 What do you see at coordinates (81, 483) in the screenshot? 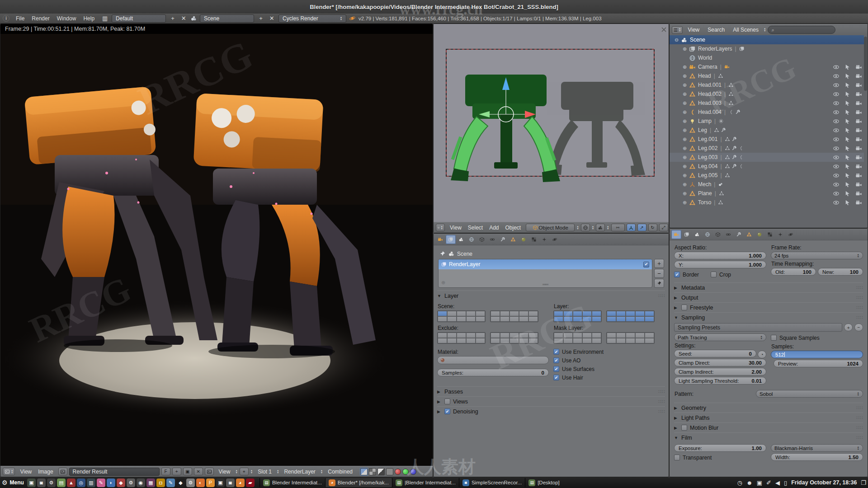
I see `app-launcher-app-blue: ◎` at bounding box center [81, 483].